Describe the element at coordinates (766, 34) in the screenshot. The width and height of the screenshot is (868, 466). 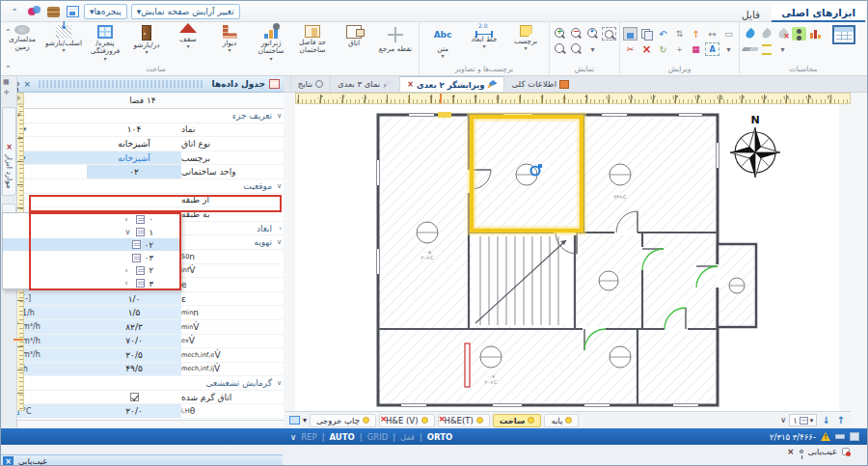
I see `drop-gray-icon` at that location.